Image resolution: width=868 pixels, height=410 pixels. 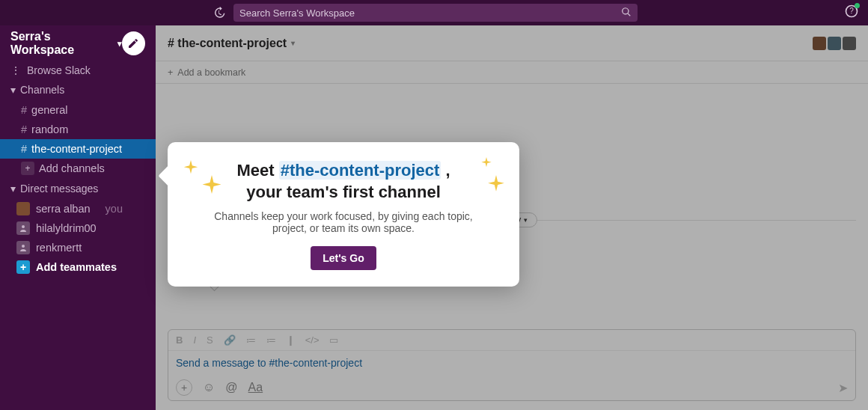 What do you see at coordinates (63, 43) in the screenshot?
I see `workspace-name: Serra's Workspace` at bounding box center [63, 43].